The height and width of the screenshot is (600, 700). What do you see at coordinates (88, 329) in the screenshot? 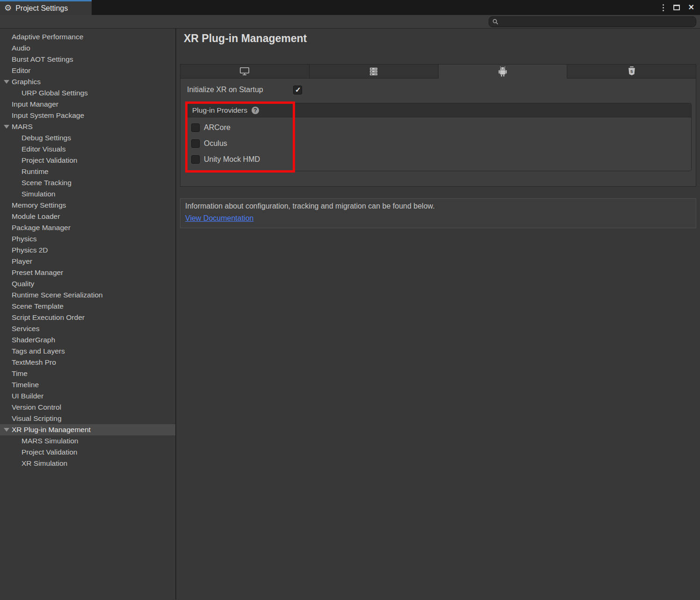
I see `sidebar-item: Services` at bounding box center [88, 329].